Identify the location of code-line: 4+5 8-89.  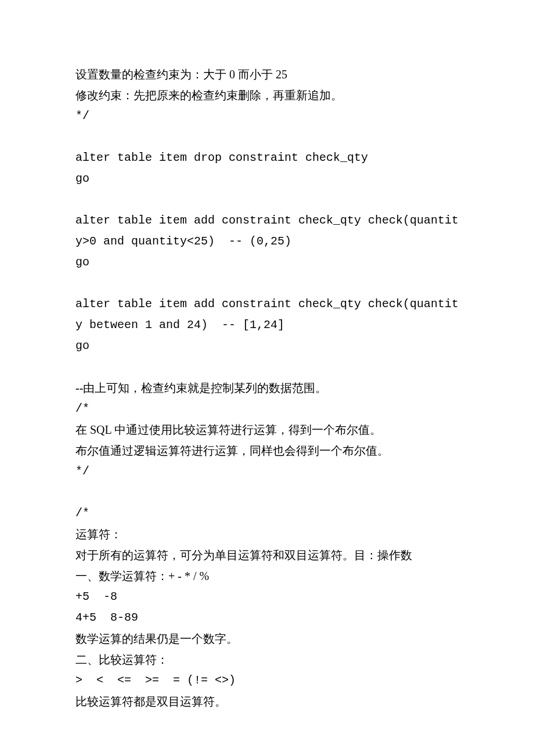
(270, 618).